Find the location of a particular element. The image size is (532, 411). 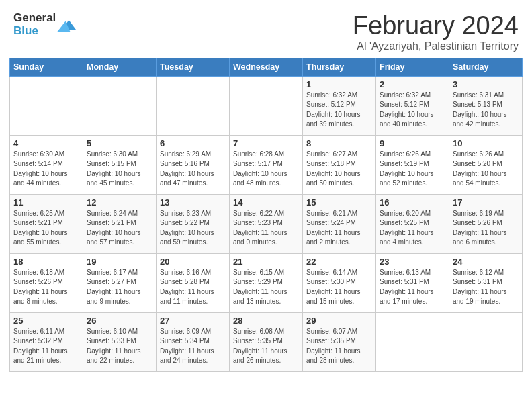

calendar-cell: 13Sunrise: 6:23 AM Sunset: 5:22 PM Dayli… is located at coordinates (193, 224).